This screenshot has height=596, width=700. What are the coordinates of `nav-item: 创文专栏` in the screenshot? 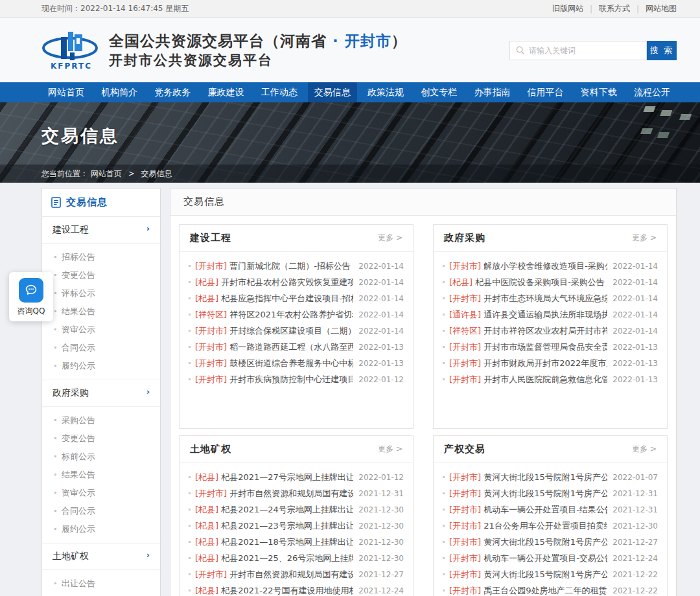 It's located at (439, 92).